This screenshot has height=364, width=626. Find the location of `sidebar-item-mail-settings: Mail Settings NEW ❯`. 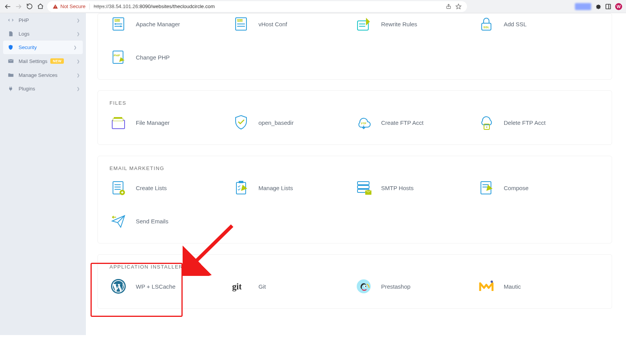

sidebar-item-mail-settings: Mail Settings NEW ❯ is located at coordinates (43, 61).